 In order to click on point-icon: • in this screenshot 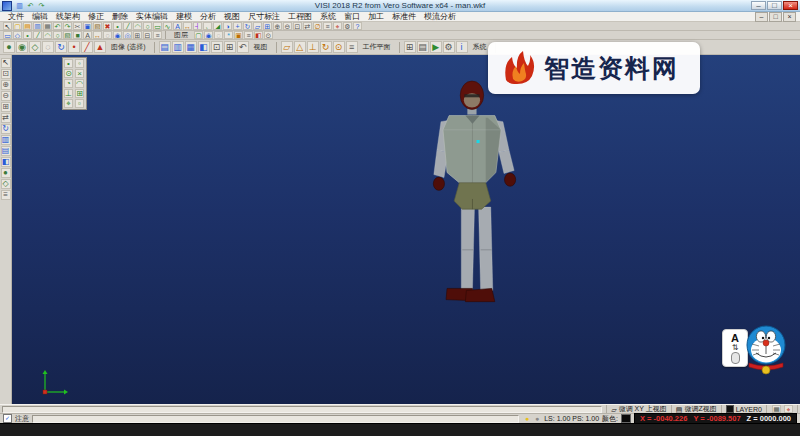, I will do `click(118, 26)`.